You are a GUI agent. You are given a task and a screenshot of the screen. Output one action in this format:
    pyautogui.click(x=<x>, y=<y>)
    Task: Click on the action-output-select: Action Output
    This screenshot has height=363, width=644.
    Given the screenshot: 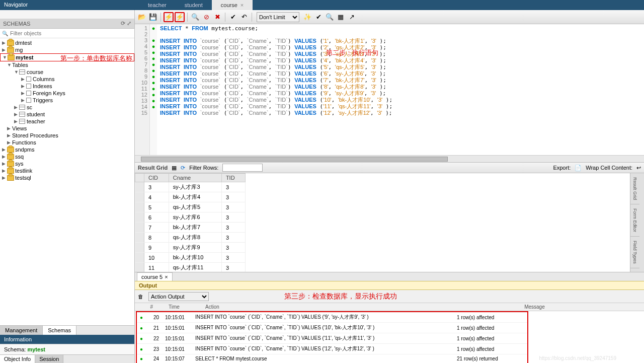 What is the action you would take?
    pyautogui.click(x=179, y=297)
    